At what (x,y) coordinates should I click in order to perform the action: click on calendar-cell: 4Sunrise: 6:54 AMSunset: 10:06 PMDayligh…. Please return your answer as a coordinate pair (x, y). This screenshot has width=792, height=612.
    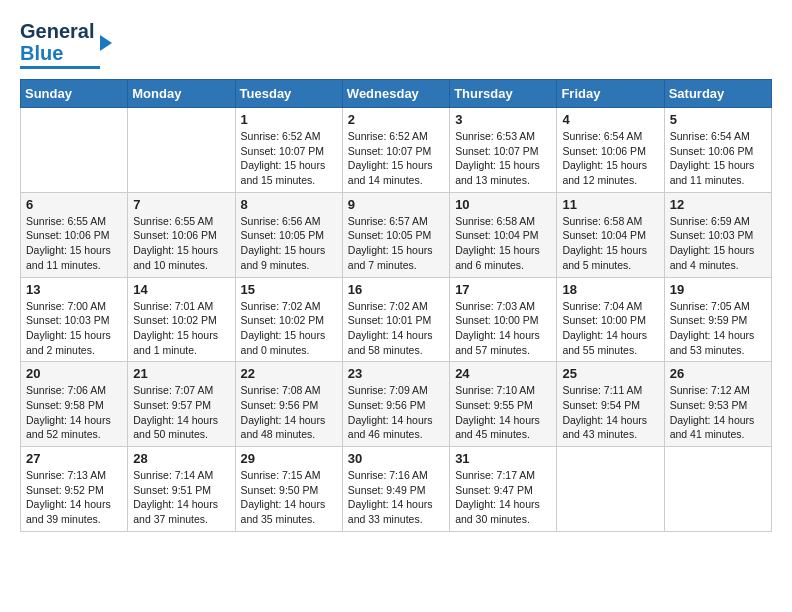
    Looking at the image, I should click on (610, 150).